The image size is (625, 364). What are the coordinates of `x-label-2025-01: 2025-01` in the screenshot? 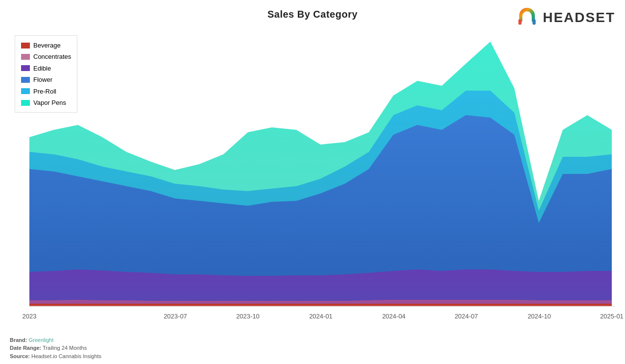 It's located at (612, 316).